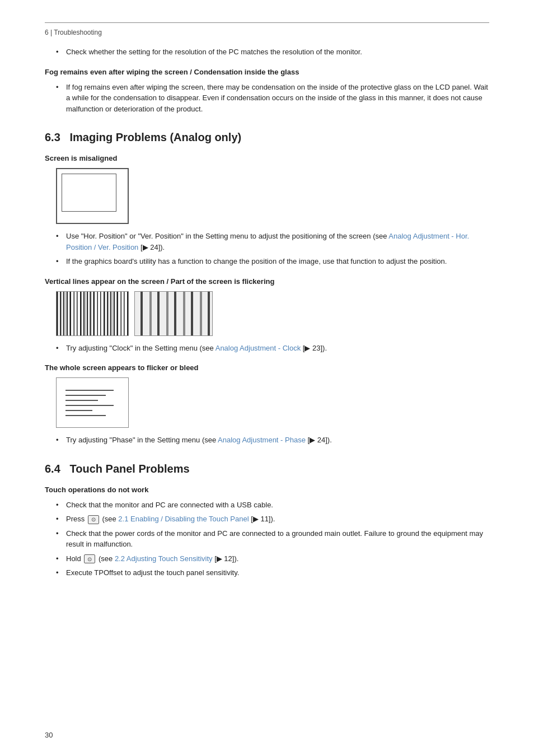 The image size is (534, 756). Describe the element at coordinates (273, 519) in the screenshot. I see `list-item: Press ⊙ (see 2.1 Enabling / Disabling th…` at that location.